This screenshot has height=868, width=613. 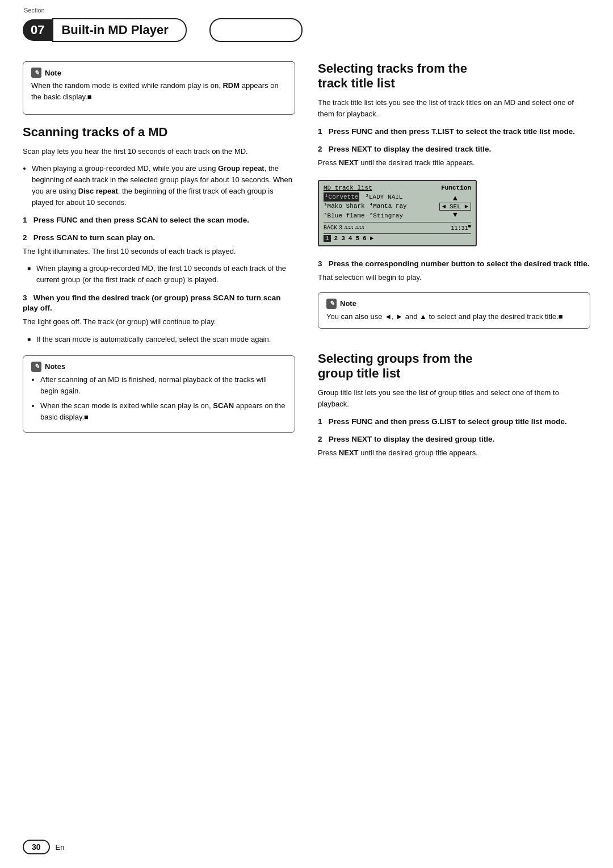 I want to click on header-right-box, so click(x=256, y=30).